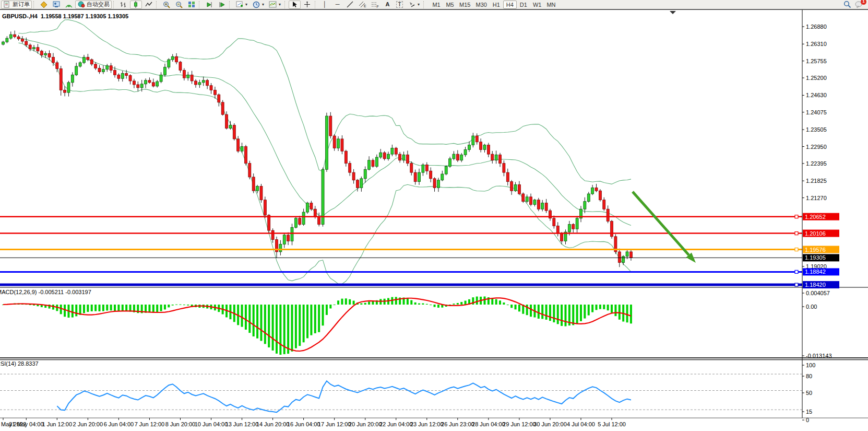  I want to click on new-order-button: 新订单, so click(17, 5).